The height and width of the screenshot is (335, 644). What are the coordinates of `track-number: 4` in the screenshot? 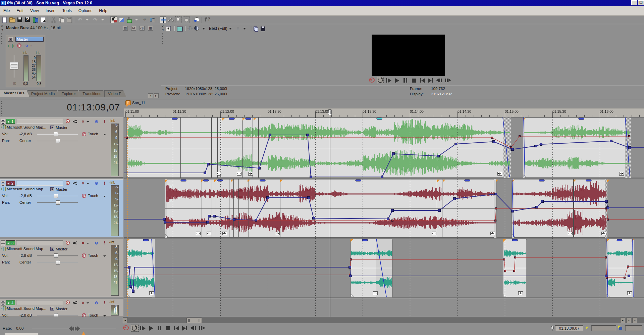 It's located at (11, 303).